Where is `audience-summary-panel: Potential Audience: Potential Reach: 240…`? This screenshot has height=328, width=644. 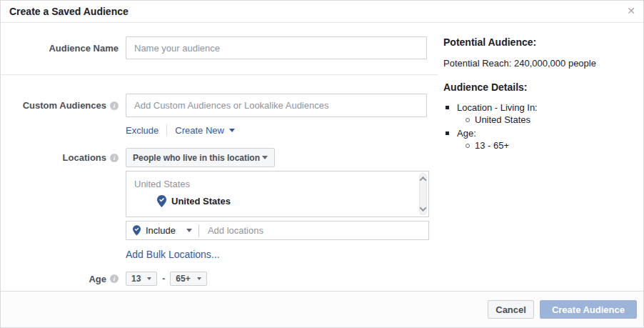
audience-summary-panel: Potential Audience: Potential Reach: 240… is located at coordinates (541, 87).